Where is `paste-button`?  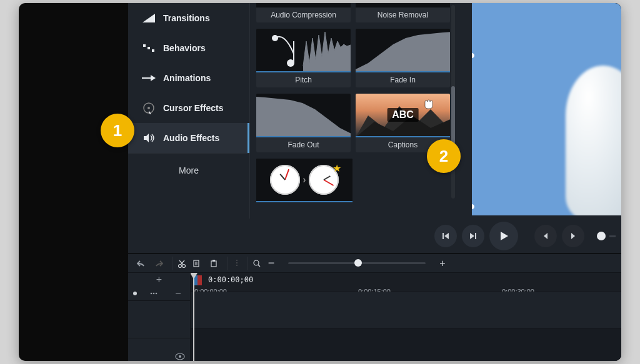 paste-button is located at coordinates (214, 263).